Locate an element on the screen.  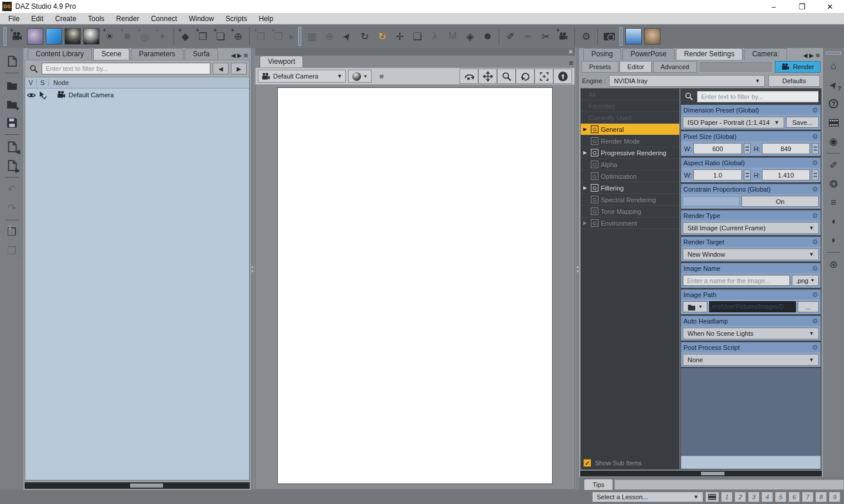
slider-presets-icon: ≡ is located at coordinates (833, 203).